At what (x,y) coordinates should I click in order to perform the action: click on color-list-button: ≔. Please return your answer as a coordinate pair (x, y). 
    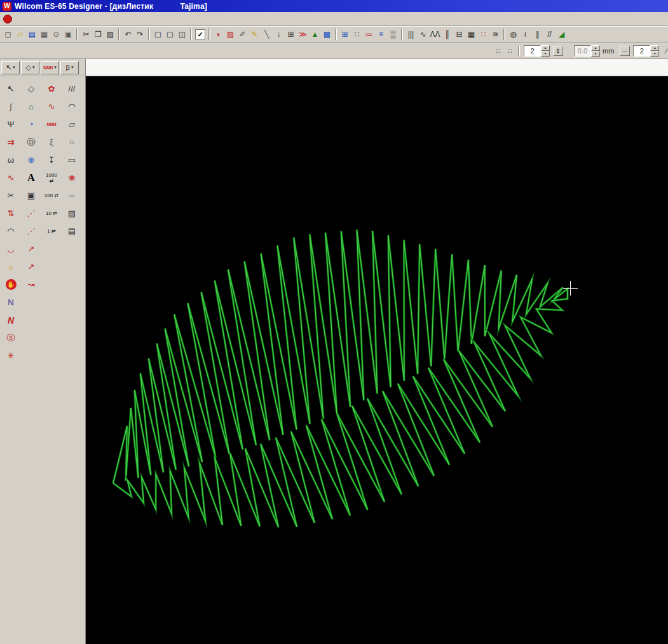
    Looking at the image, I should click on (369, 34).